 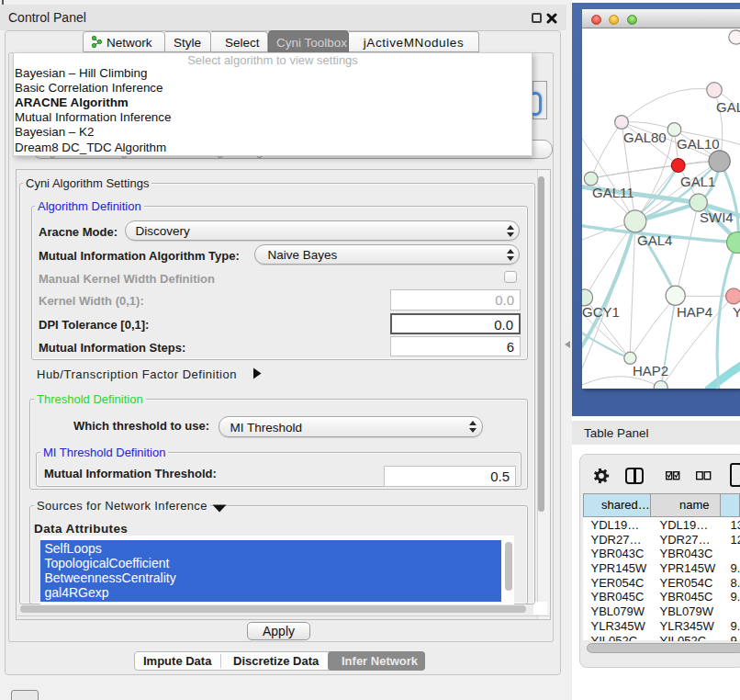 I want to click on svg-text: GAL1, so click(x=698, y=182).